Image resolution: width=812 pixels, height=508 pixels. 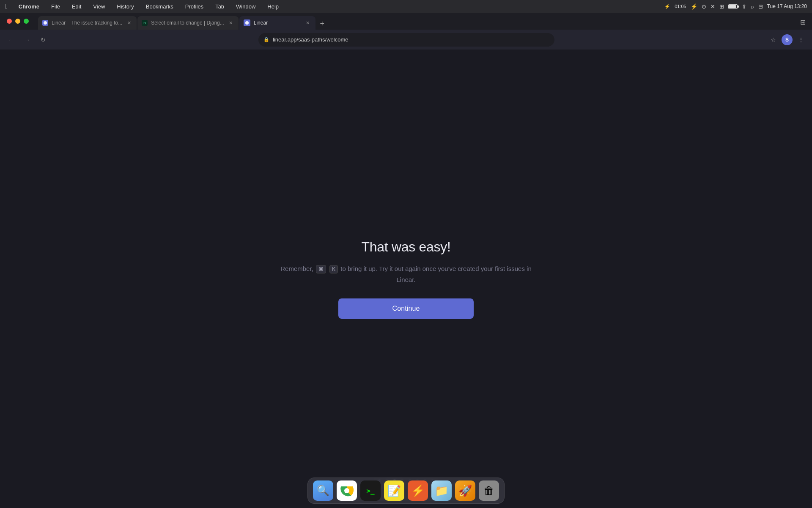 I want to click on datetime: Tue 17 Aug 13:20, so click(x=787, y=6).